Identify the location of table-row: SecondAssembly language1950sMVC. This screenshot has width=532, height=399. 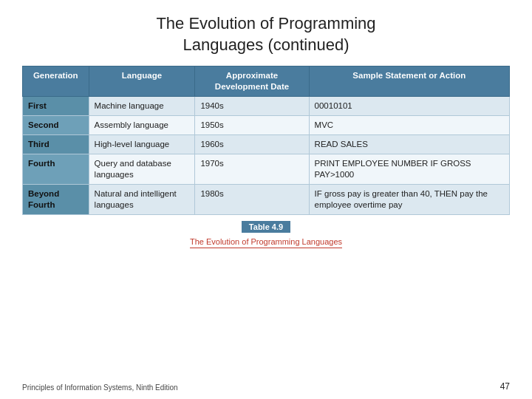
(266, 126).